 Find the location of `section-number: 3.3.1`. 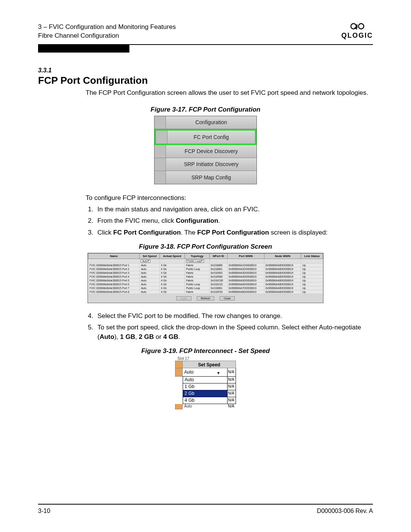

section-number: 3.3.1 is located at coordinates (206, 70).